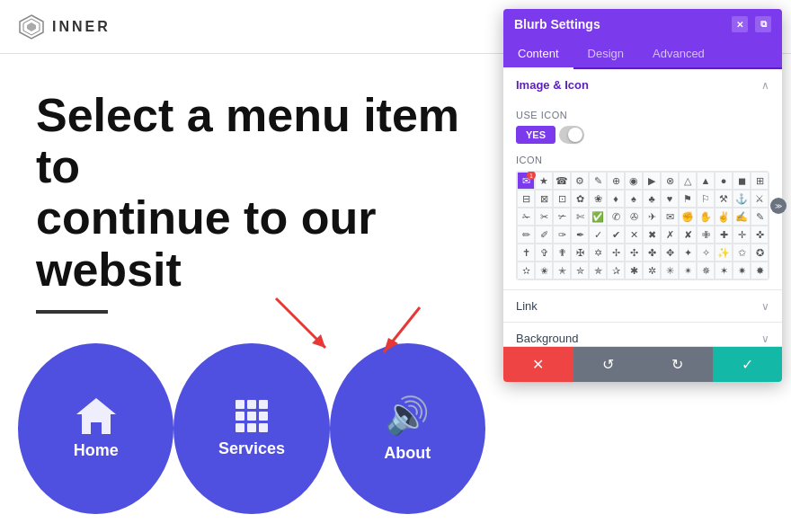  What do you see at coordinates (679, 54) in the screenshot?
I see `tab-advanced: Advanced` at bounding box center [679, 54].